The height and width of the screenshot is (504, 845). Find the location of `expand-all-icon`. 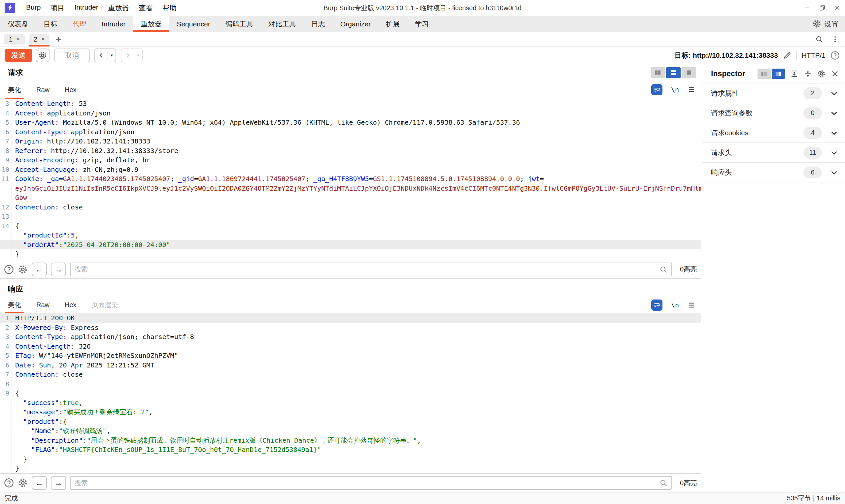

expand-all-icon is located at coordinates (794, 74).